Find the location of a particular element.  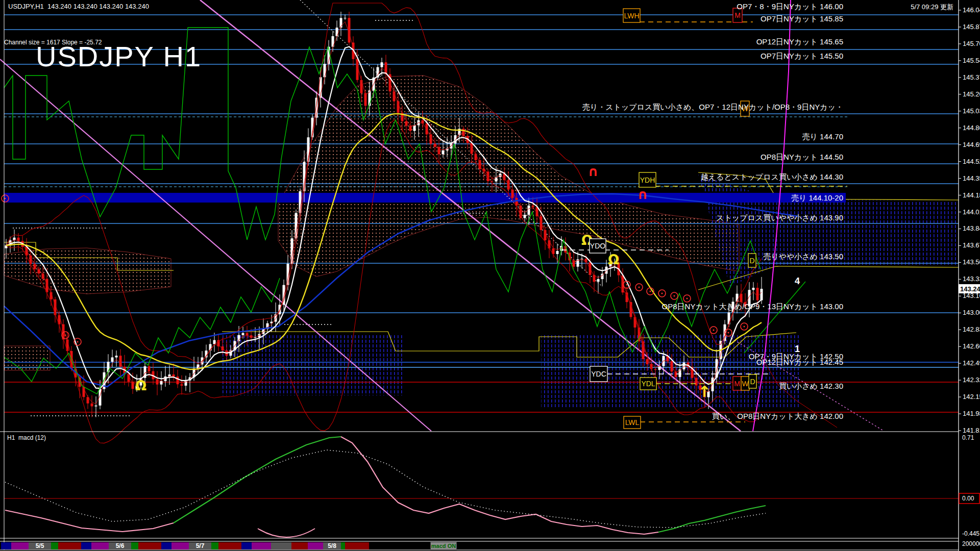

pivot-box-label: YDC is located at coordinates (599, 374).